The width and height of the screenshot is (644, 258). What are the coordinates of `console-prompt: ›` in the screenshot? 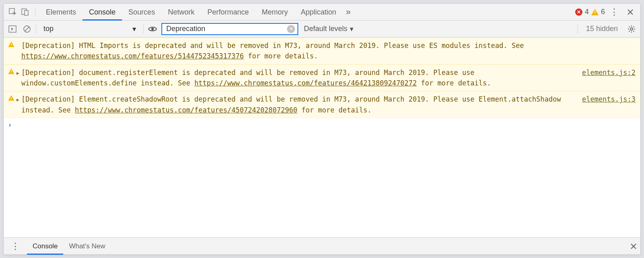 It's located at (322, 125).